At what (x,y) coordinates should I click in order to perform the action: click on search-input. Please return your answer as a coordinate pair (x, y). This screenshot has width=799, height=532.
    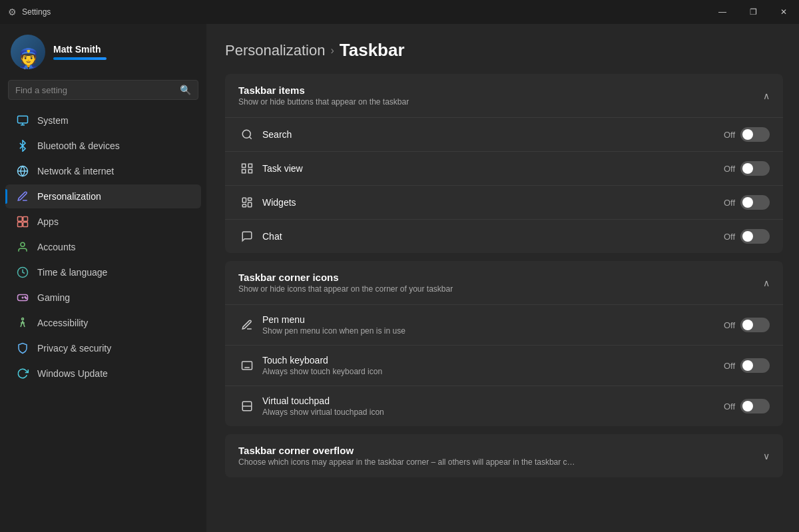
    Looking at the image, I should click on (95, 91).